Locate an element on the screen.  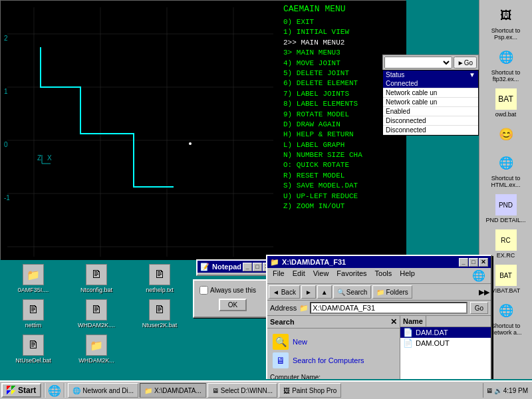
taskbar: Start 🌐 🌐 Network and Di... 📁 X:\DAM\DAT… is located at coordinates (266, 390).